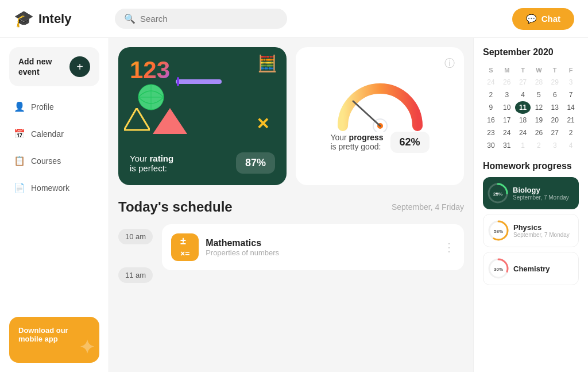 The height and width of the screenshot is (372, 588). What do you see at coordinates (54, 161) in the screenshot?
I see `sidebar-item-courses: 📋 Courses` at bounding box center [54, 161].